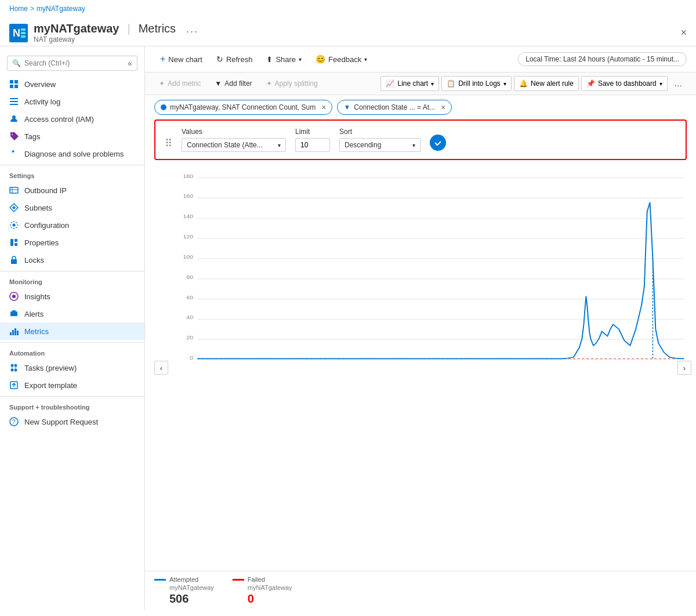 This screenshot has height=616, width=696. I want to click on sidebar-item-tags: Tags, so click(72, 136).